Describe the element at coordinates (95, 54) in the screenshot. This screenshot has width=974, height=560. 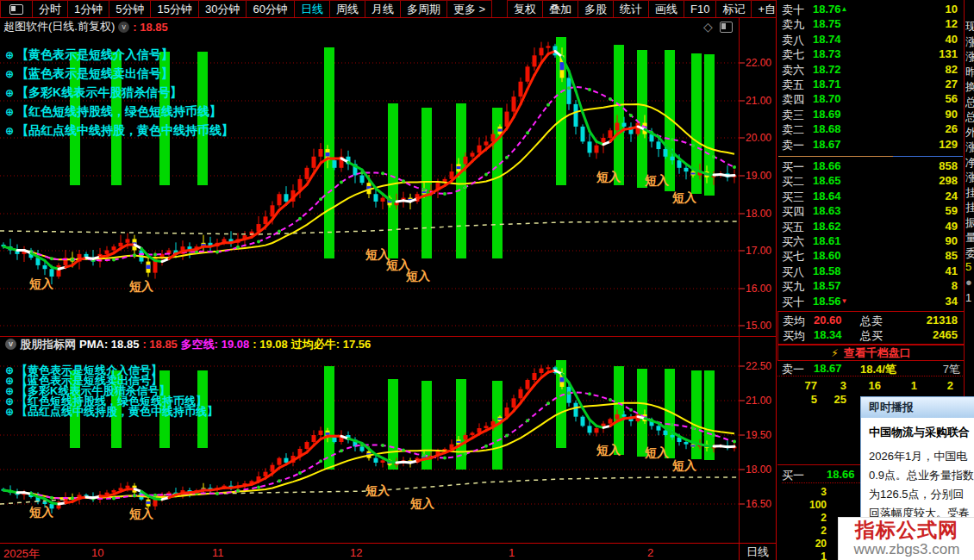
I see `annotation-text: 【黄色表示是短线介入信号】` at that location.